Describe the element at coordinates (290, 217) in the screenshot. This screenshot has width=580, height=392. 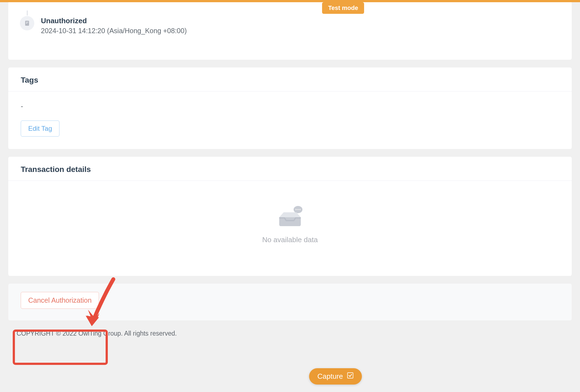
I see `empty-inbox-icon` at that location.